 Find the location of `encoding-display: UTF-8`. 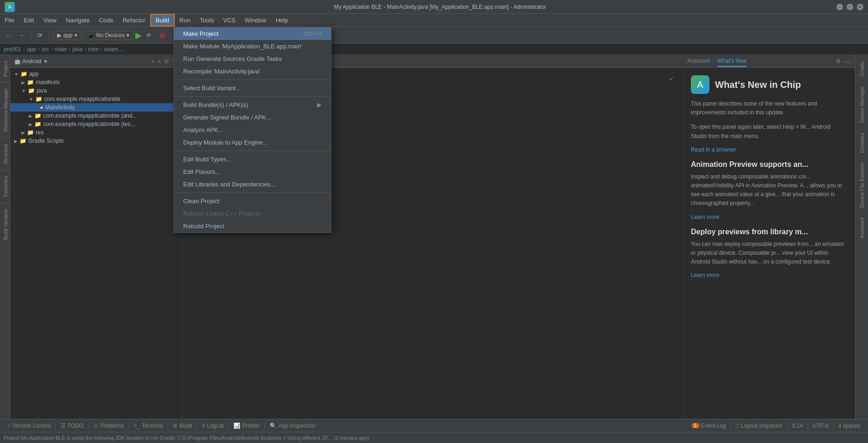

encoding-display: UTF-8 is located at coordinates (821, 426).